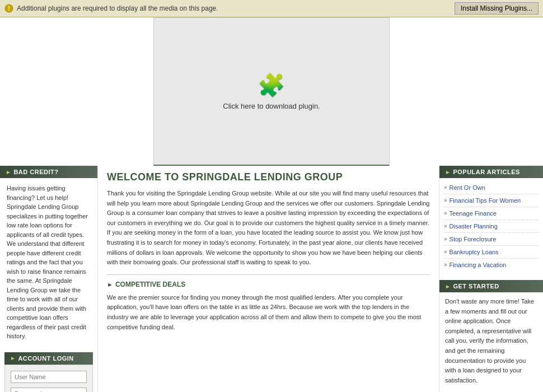 The width and height of the screenshot is (543, 392). What do you see at coordinates (111, 8) in the screenshot?
I see `plugin-bar-left: ! Additional plugins are required to dis…` at bounding box center [111, 8].